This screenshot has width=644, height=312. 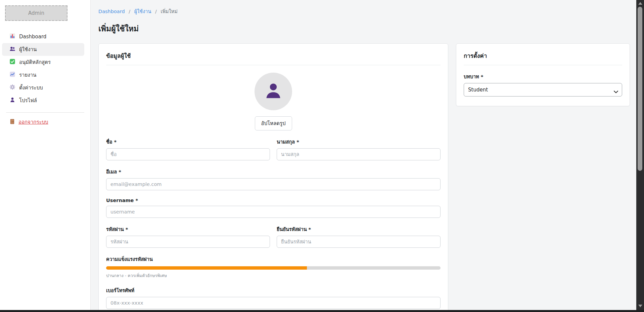 What do you see at coordinates (543, 75) in the screenshot?
I see `settings-card: การตั้งค่า บทบาท * Student` at bounding box center [543, 75].